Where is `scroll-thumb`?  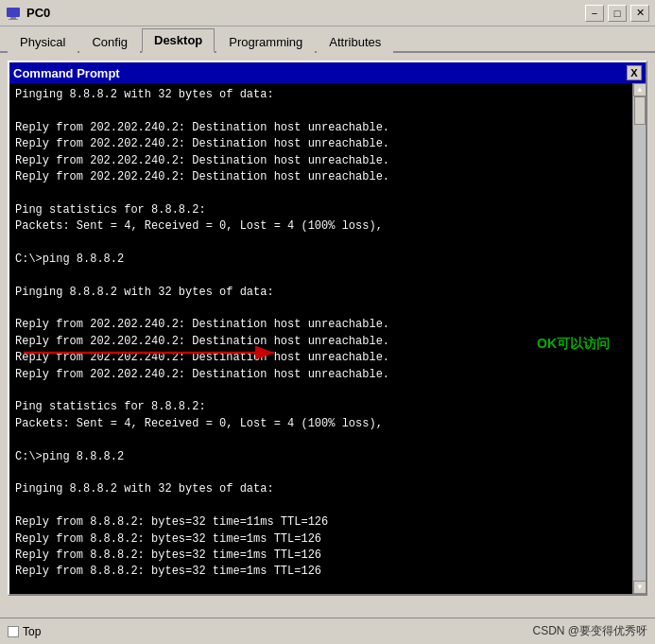
scroll-thumb is located at coordinates (640, 111).